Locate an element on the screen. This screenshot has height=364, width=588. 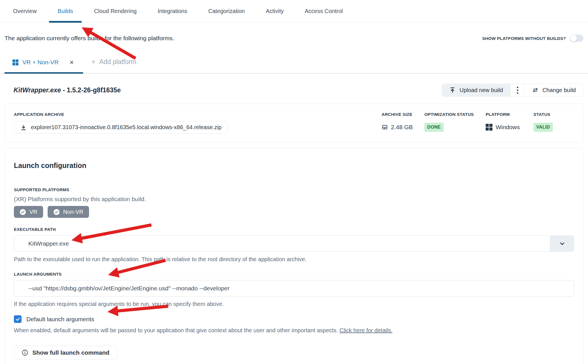
platform-tab-vr-nonvr: VR + Non-VR ✕ is located at coordinates (44, 66).